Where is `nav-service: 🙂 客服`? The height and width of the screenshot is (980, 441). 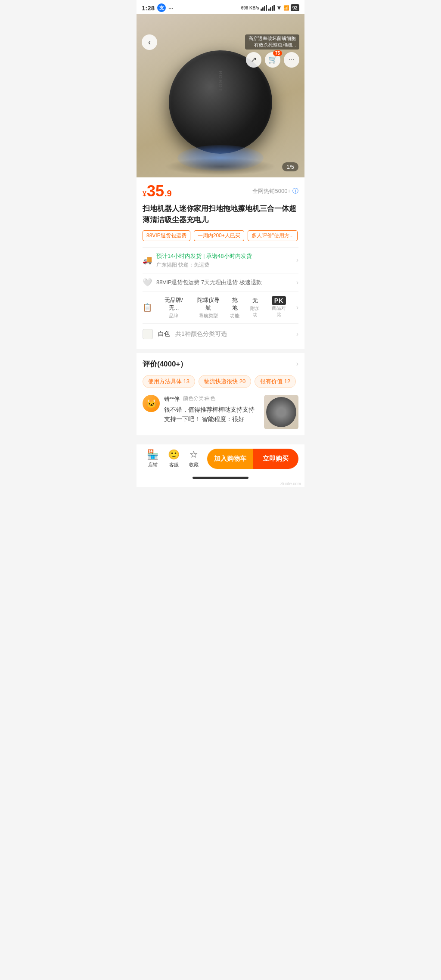
nav-service: 🙂 客服 is located at coordinates (174, 459).